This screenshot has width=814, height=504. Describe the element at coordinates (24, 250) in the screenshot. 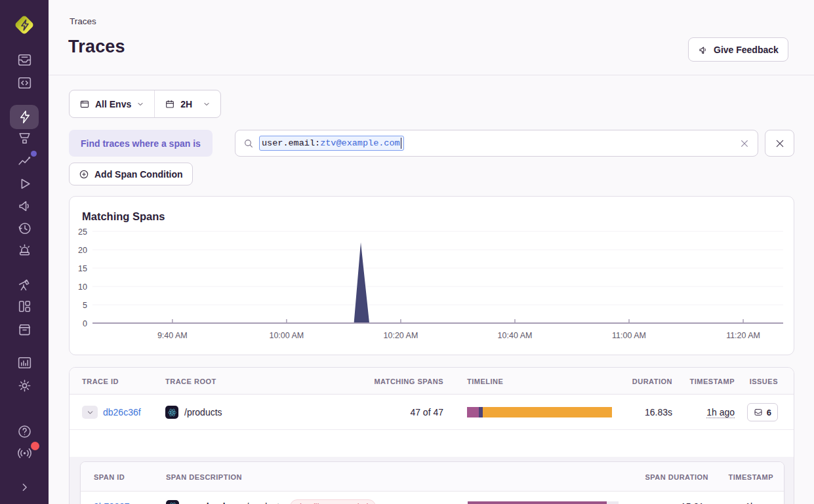

I see `sidebar-item-alerts` at that location.